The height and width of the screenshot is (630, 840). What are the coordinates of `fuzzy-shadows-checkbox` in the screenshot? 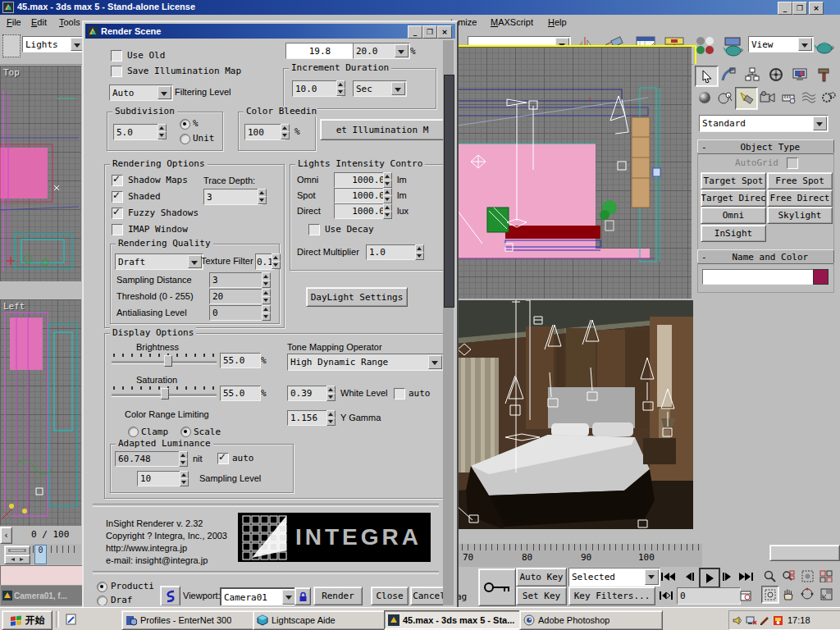 It's located at (117, 213).